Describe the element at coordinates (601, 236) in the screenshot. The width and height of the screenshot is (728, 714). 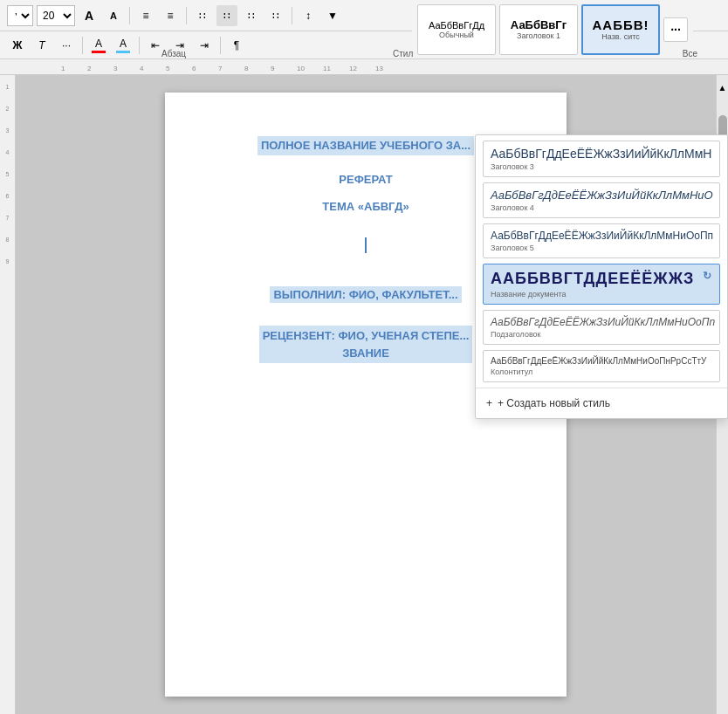
I see `style-zagolovok5-preview: АаБбВвГгДдЕеЁЁЖжЗзИиЙйКкЛлМмНиОоПп` at that location.